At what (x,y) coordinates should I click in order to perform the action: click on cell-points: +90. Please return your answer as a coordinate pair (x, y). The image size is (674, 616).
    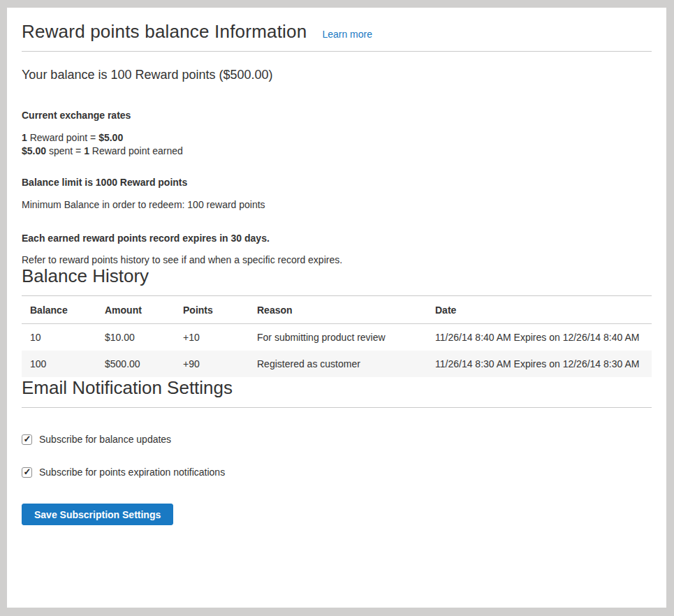
    Looking at the image, I should click on (212, 364).